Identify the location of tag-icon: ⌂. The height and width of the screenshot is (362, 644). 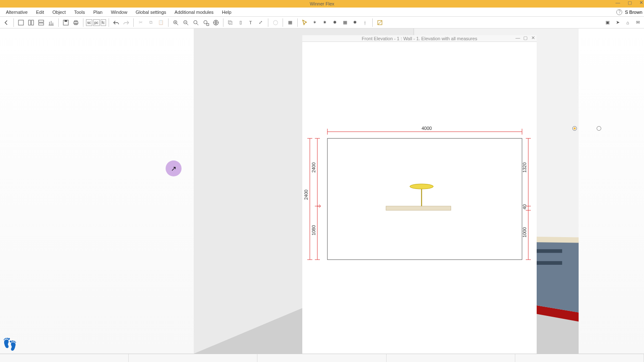
(628, 23).